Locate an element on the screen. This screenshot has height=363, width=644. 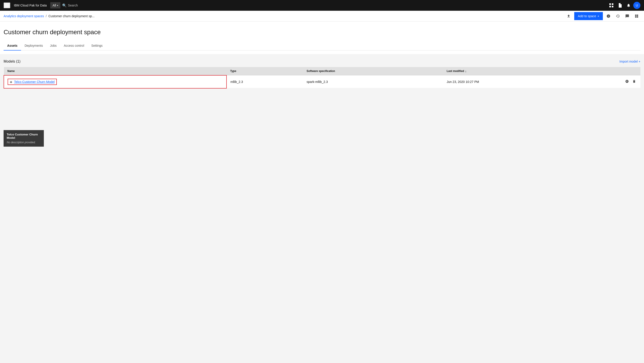
model-software-spec-cell: spark-mllib_2.3 is located at coordinates (373, 82).